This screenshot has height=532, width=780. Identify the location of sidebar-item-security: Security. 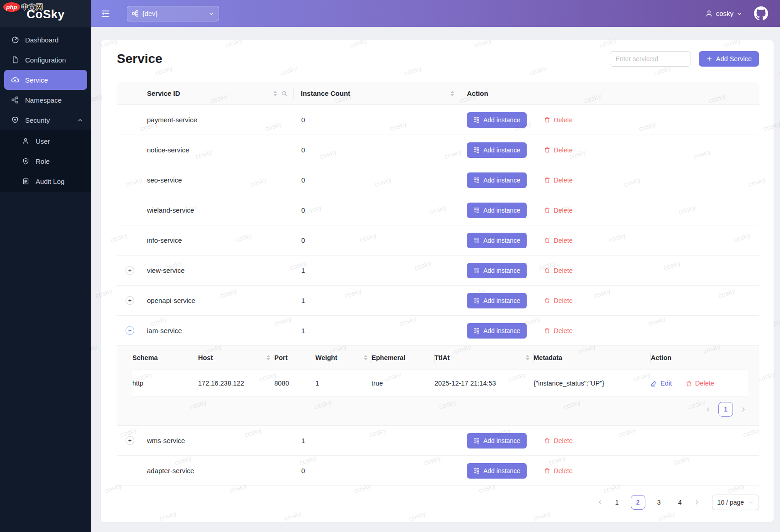
(46, 120).